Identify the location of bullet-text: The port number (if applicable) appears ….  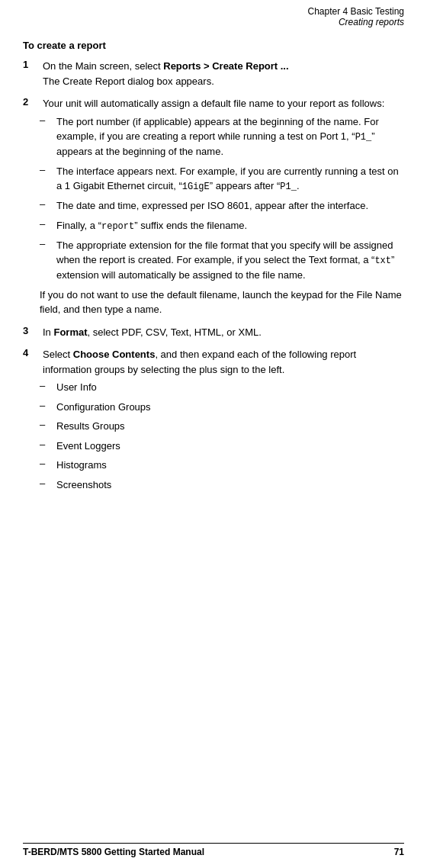
(230, 137).